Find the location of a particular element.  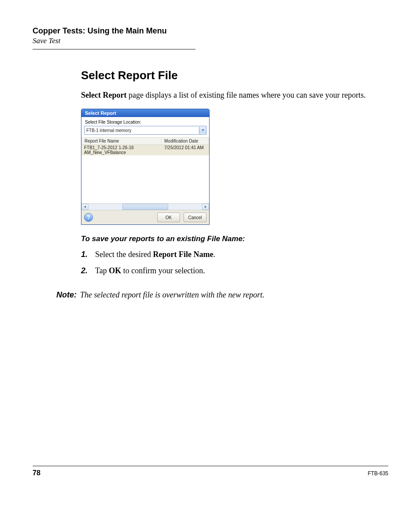

step-number: 2. is located at coordinates (88, 271).